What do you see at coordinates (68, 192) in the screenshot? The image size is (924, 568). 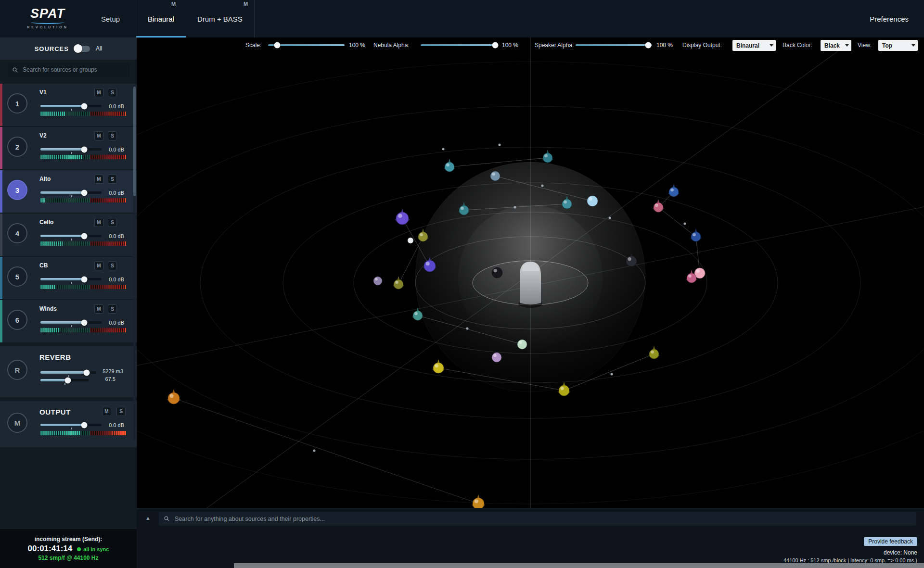 I see `source-row-alto: 3 Alto M S 0.0 dB` at bounding box center [68, 192].